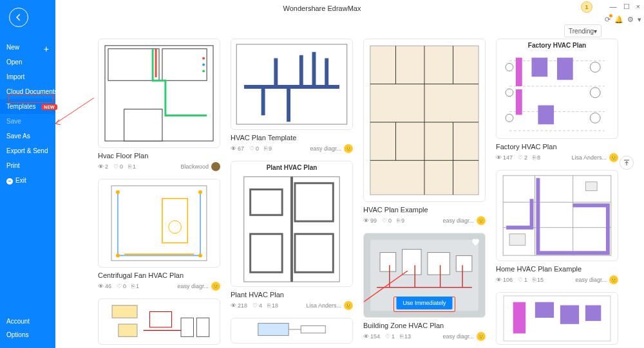 Image resolution: width=644 pixels, height=348 pixels. I want to click on template-card: Hvac Floor Plan 👁2 ♡0 ⎘1 Blackwood, so click(159, 105).